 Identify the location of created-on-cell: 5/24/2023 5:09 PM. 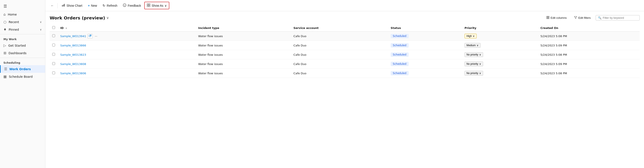
(589, 64).